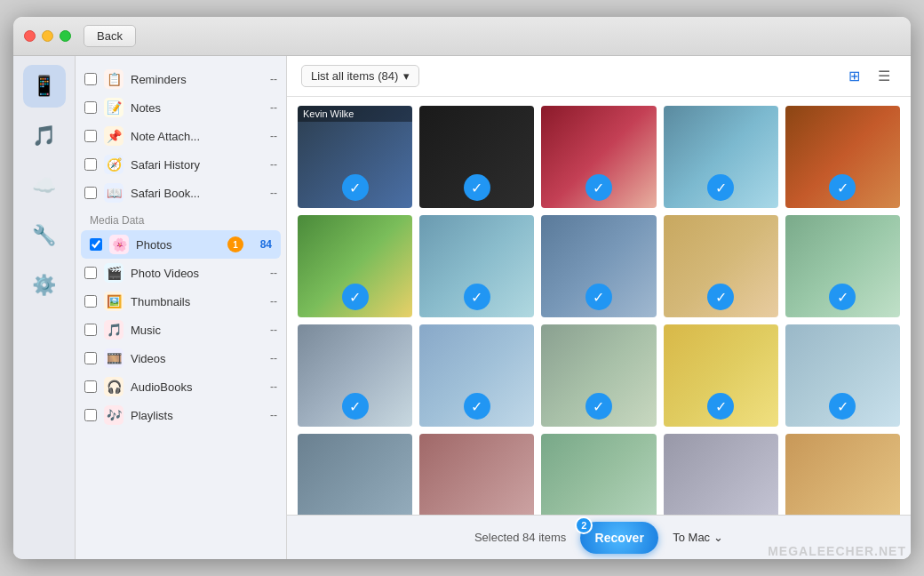 This screenshot has width=924, height=576. What do you see at coordinates (599, 156) in the screenshot?
I see `photo-cell-3: ✓` at bounding box center [599, 156].